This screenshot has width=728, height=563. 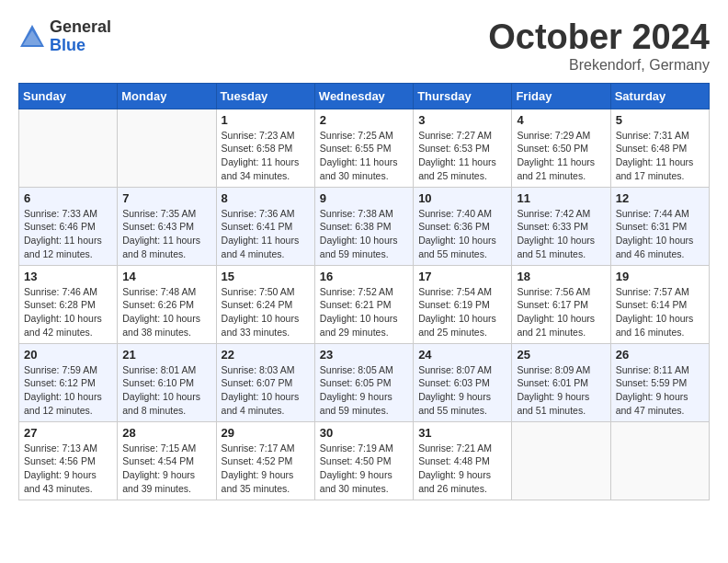 I want to click on calendar-cell: 30Sunrise: 7:19 AM Sunset: 4:50 PM Dayli…, so click(x=364, y=460).